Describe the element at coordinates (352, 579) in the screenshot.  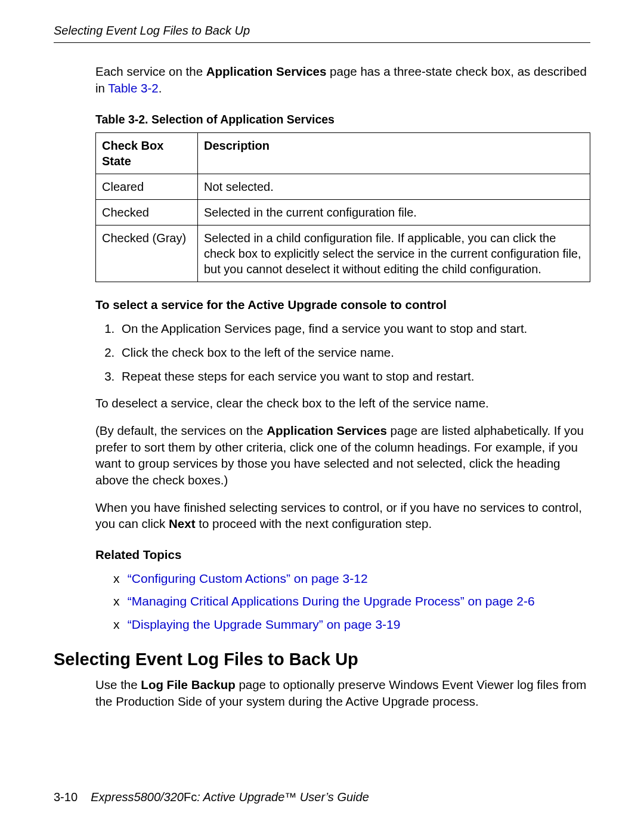
I see `related-item: x “Configuring Custom Actions” on page 3…` at that location.